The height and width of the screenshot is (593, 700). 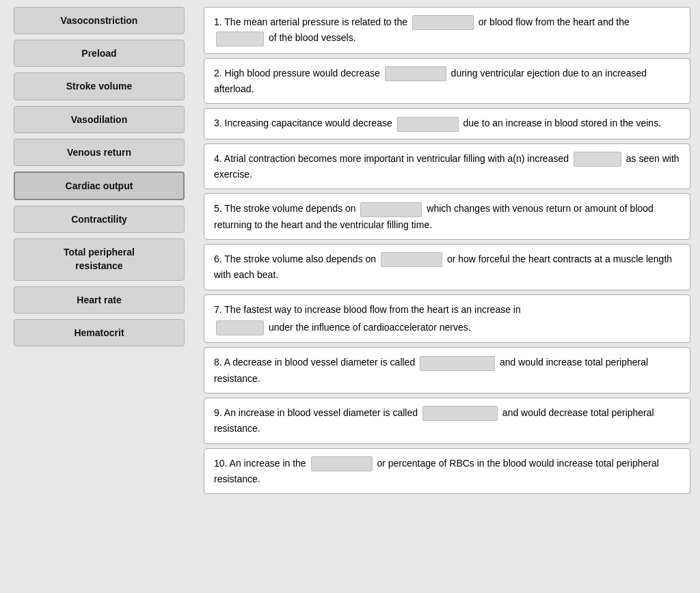 I want to click on q2-text-before: 2. High blood pressure would decrease, so click(x=298, y=73).